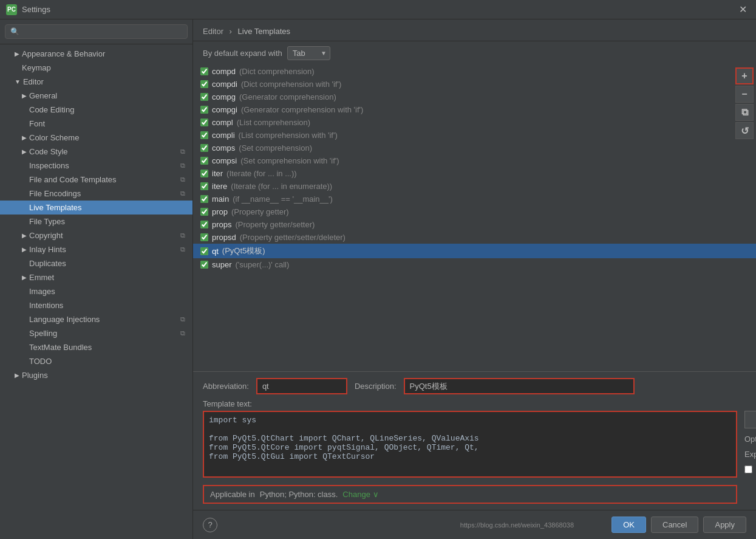  I want to click on sidebar-item-inspections: Inspections ⧉, so click(96, 165).